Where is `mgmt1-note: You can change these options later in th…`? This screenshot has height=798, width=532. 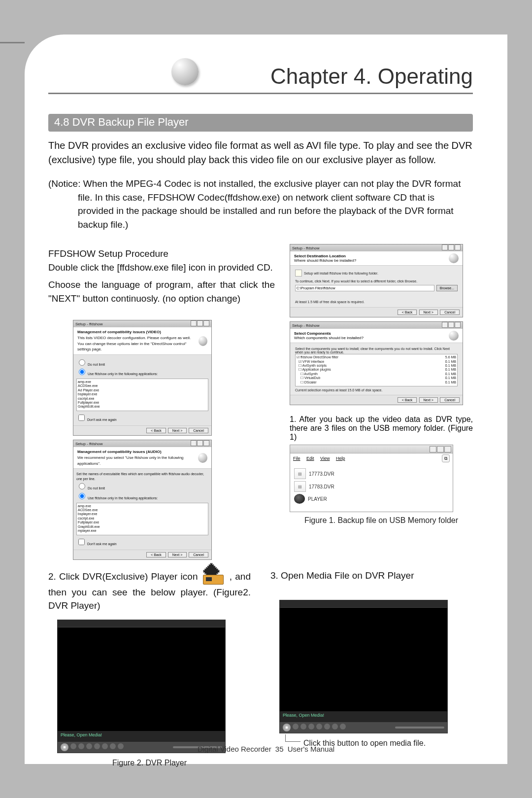
mgmt1-note: You can change these options later in th… is located at coordinates (132, 347).